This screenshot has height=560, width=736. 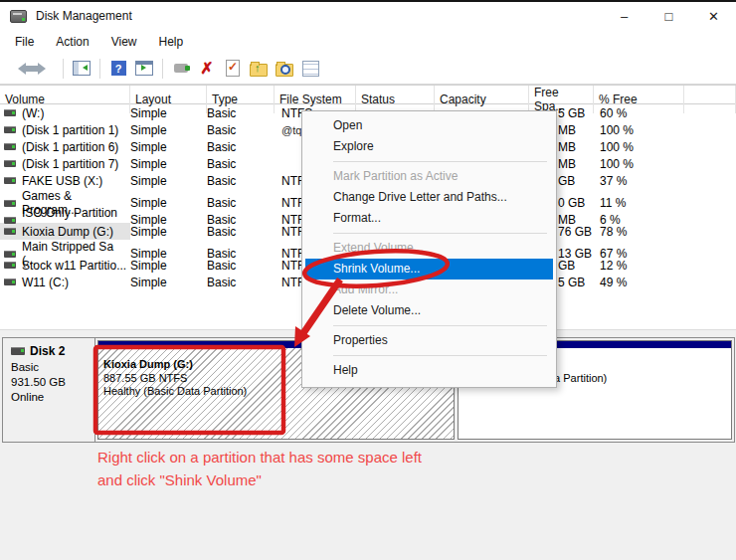 What do you see at coordinates (66, 282) in the screenshot?
I see `volume-cell: W11 (C:)` at bounding box center [66, 282].